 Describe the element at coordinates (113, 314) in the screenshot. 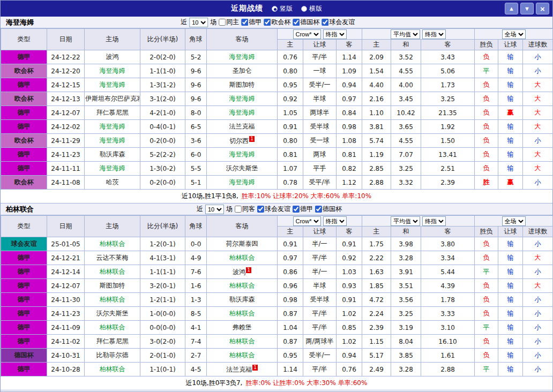

I see `home-team-cell: 沃尔夫斯堡` at that location.